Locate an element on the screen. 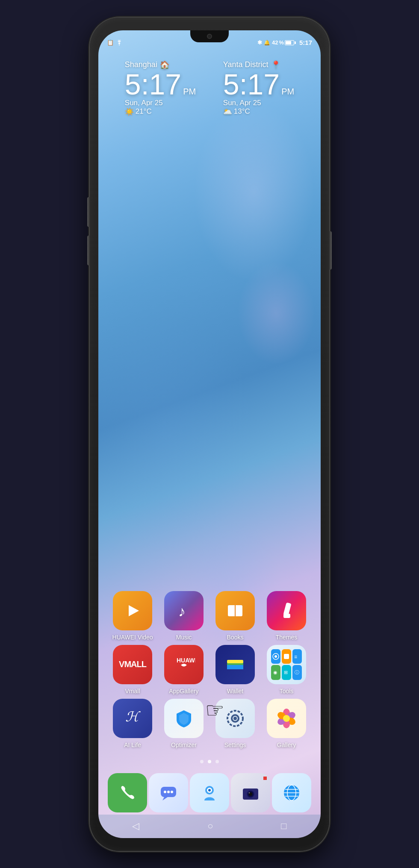 This screenshot has width=419, height=868. message-bubble-icon is located at coordinates (168, 793).